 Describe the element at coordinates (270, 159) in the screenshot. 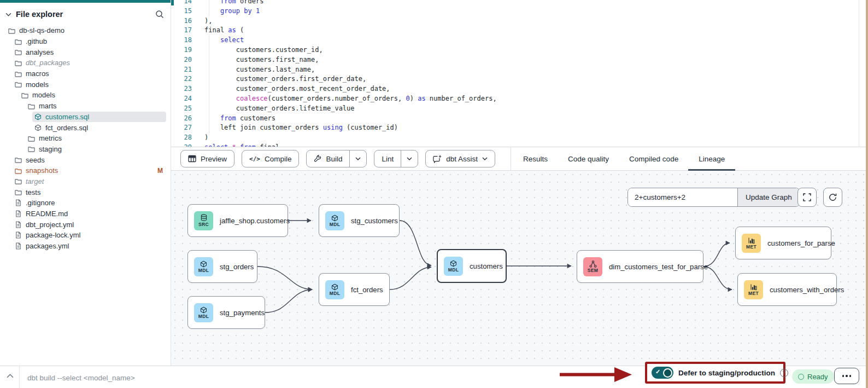

I see `compile-button: </> Compile` at that location.